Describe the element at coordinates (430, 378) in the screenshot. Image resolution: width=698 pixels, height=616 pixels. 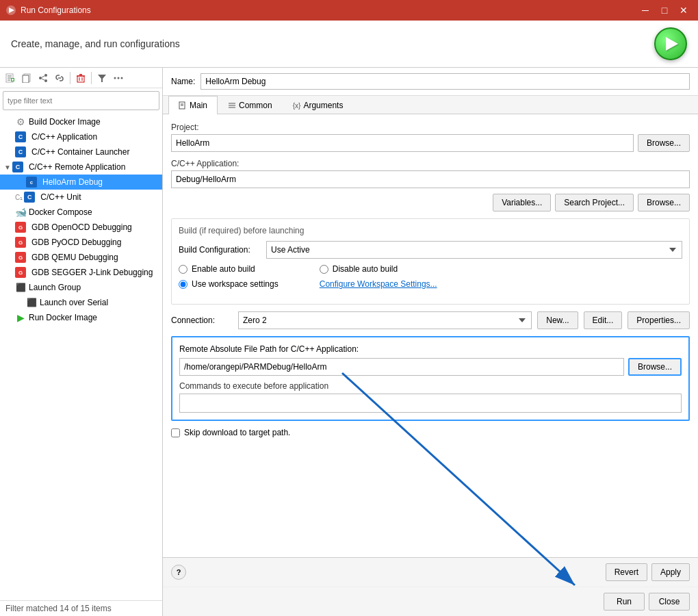
I see `remote-section: Remote Absolute File Path for C/C++ Appl…` at that location.